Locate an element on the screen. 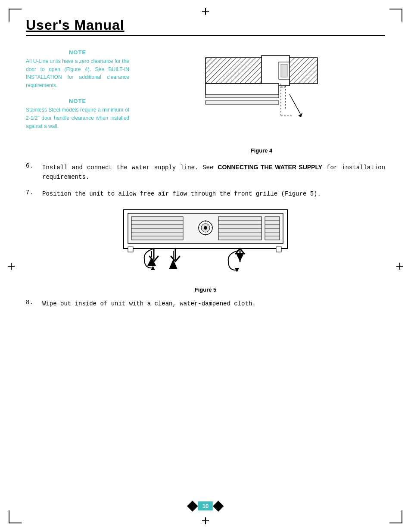 Image resolution: width=411 pixels, height=532 pixels. list-num-7: 7. is located at coordinates (31, 193).